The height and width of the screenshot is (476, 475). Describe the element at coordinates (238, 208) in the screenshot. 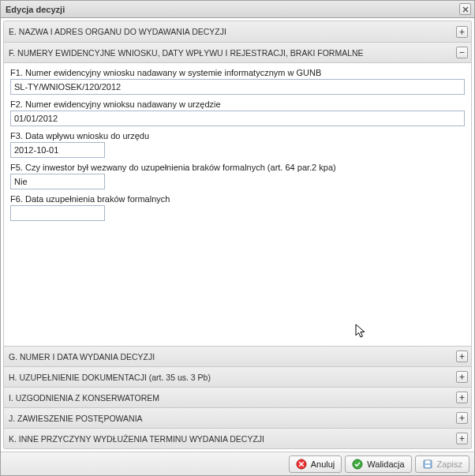

I see `field-f6: F6. Data uzupełnienia braków formalnych` at that location.